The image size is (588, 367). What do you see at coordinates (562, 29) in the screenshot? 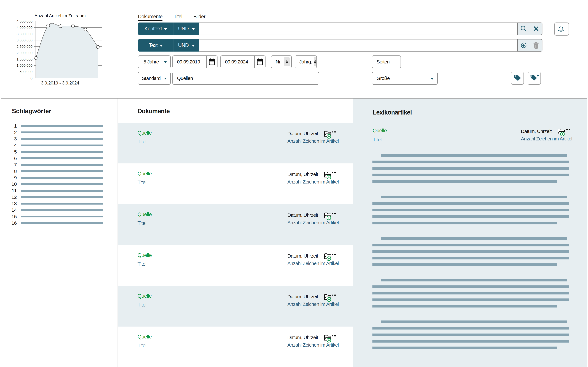
I see `create-alert-button` at bounding box center [562, 29].